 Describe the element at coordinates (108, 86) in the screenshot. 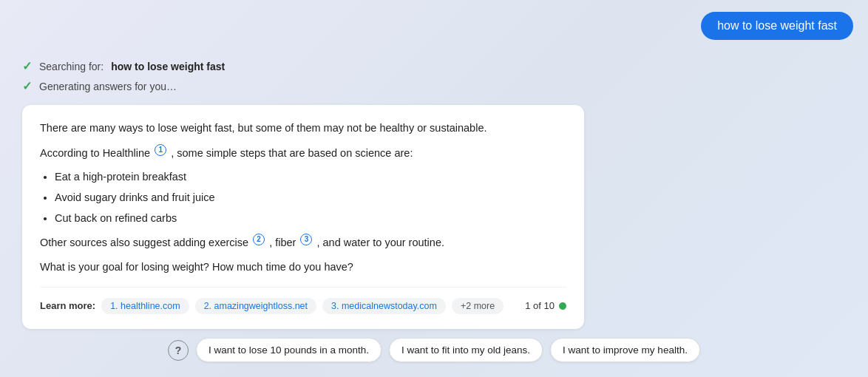

I see `generating-text: Generating answers for you…` at that location.